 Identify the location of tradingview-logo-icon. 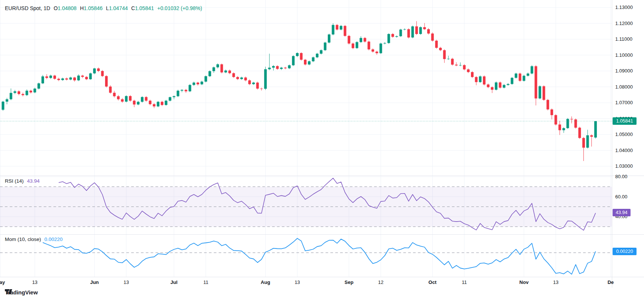
(9, 292).